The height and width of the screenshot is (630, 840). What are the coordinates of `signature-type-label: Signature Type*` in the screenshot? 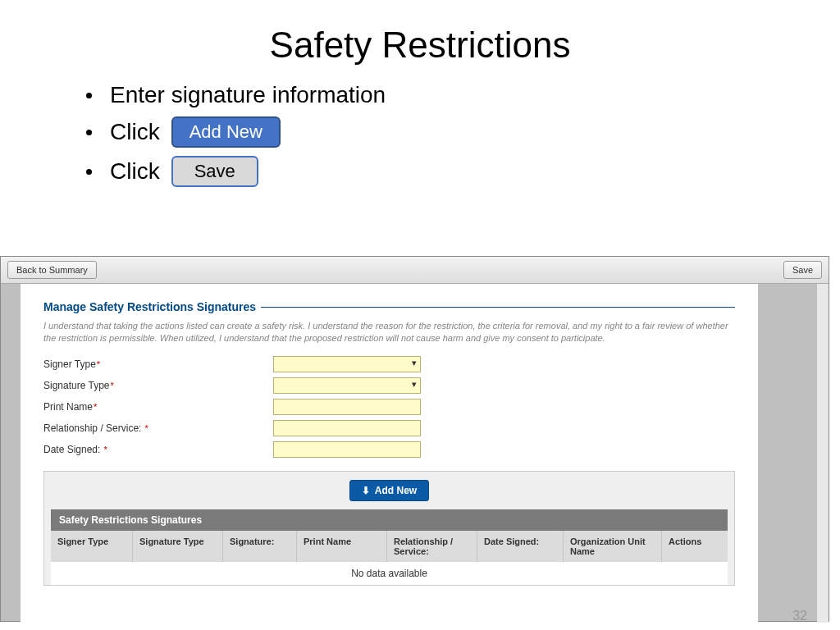 It's located at (158, 386).